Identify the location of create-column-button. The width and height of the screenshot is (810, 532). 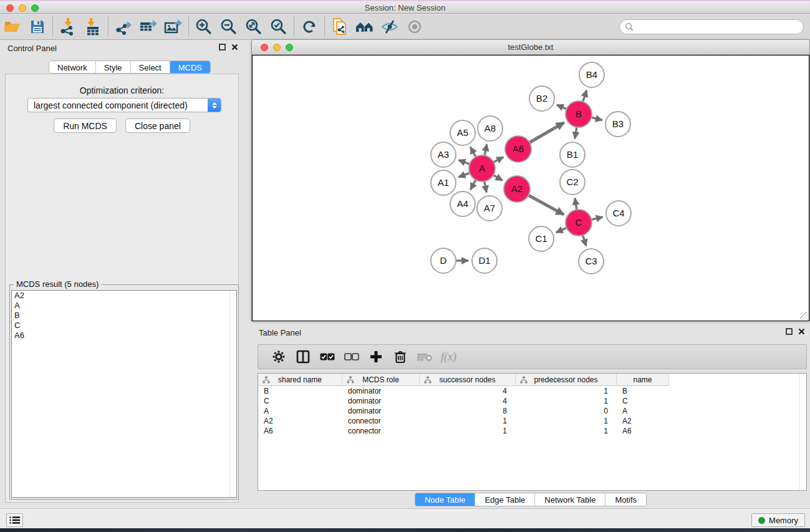
(375, 357).